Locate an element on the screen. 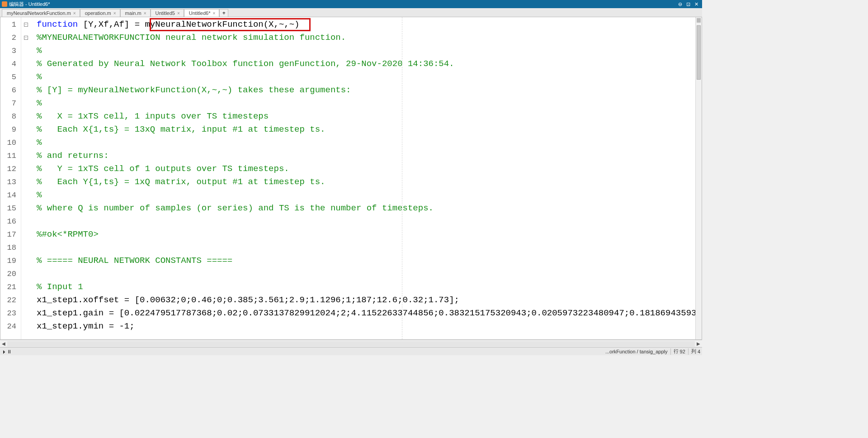 This screenshot has height=438, width=868. line-number: 5 is located at coordinates (11, 77).